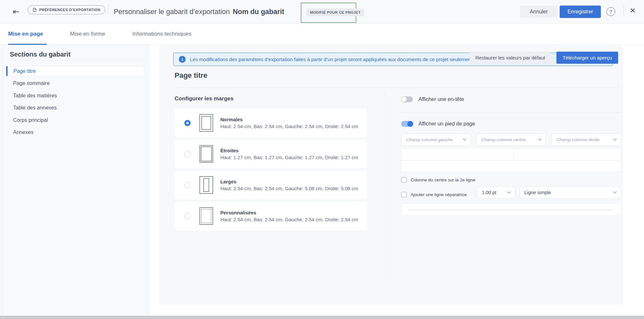 Image resolution: width=644 pixels, height=319 pixels. I want to click on sidebar-item-page-titre: Page titre, so click(75, 71).